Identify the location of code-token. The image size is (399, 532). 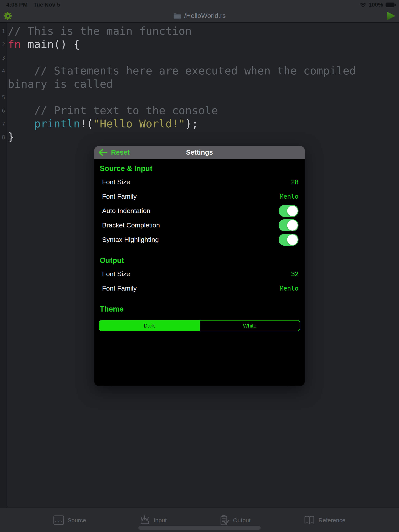
(21, 124).